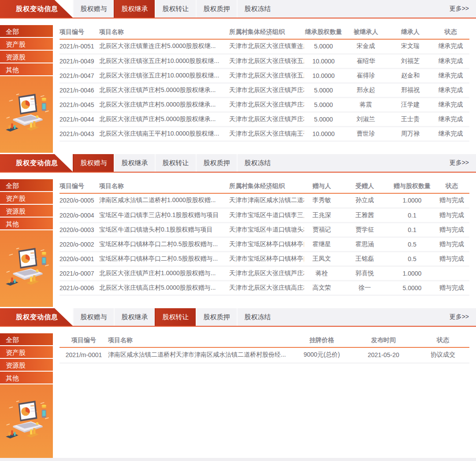 This screenshot has height=461, width=476. I want to click on table-cell: 刘淑兰, so click(366, 119).